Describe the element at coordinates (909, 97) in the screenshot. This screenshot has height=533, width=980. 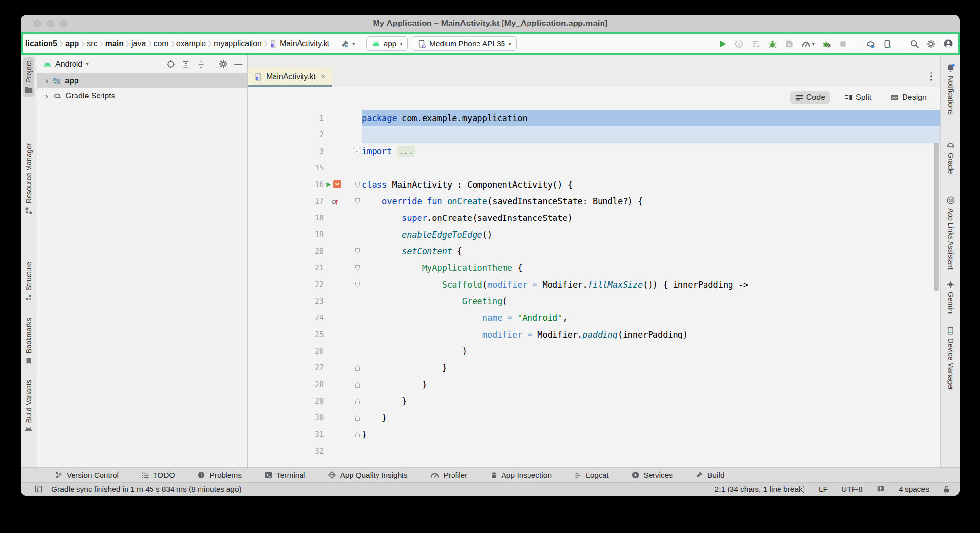
I see `view-mode-design-button: Design` at that location.